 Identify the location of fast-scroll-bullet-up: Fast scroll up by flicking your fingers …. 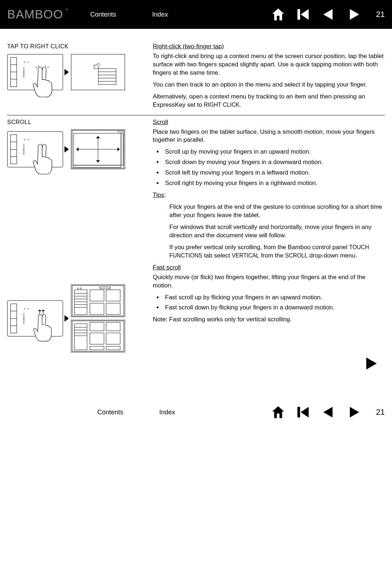
(274, 298).